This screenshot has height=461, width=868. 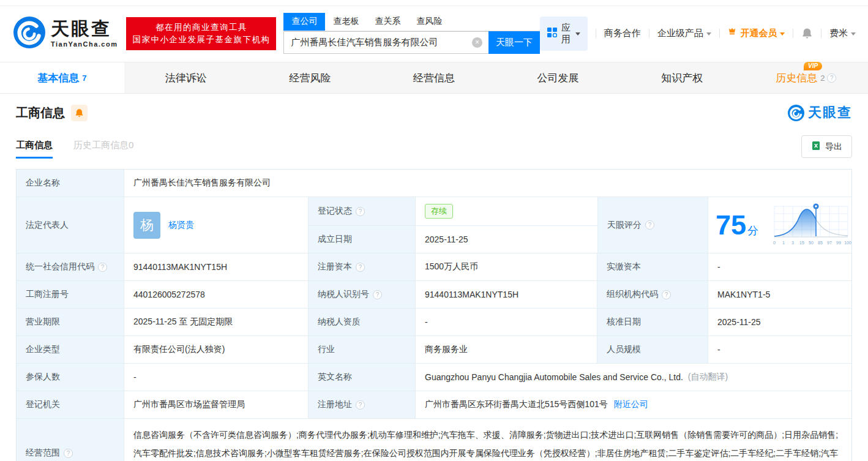 What do you see at coordinates (564, 34) in the screenshot?
I see `apps-menu: 应用` at bounding box center [564, 34].